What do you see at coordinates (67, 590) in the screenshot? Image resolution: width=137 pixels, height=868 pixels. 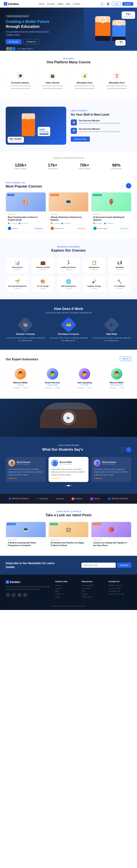 I see `footer-col-1: Useful Links About Us Courses Blog Conta…` at bounding box center [67, 590].